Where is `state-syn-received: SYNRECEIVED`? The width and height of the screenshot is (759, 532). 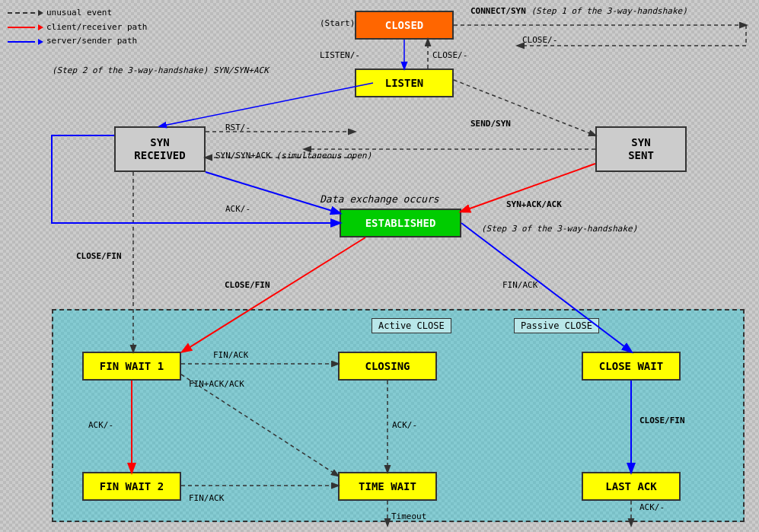
state-syn-received: SYNRECEIVED is located at coordinates (160, 149).